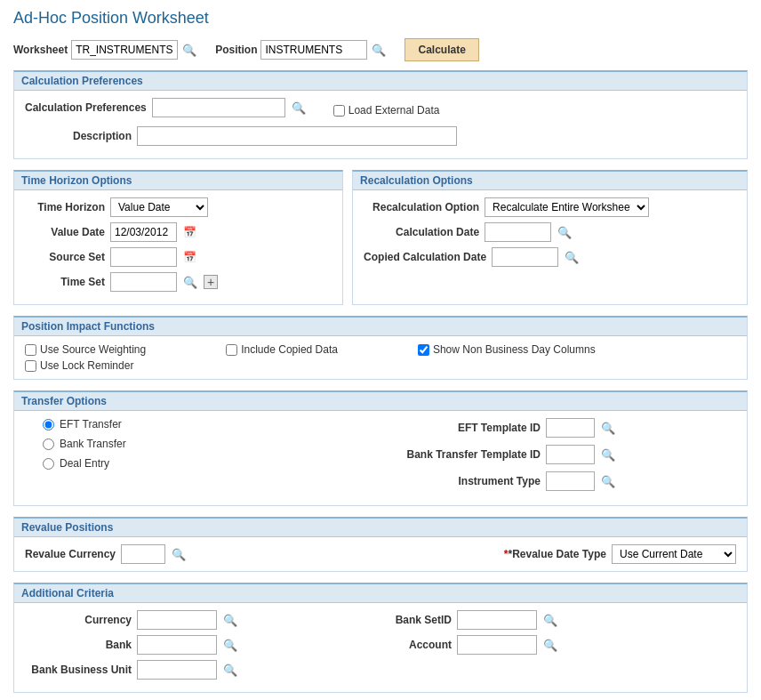 The height and width of the screenshot is (700, 761). Describe the element at coordinates (143, 554) in the screenshot. I see `revalue-currency-input` at that location.